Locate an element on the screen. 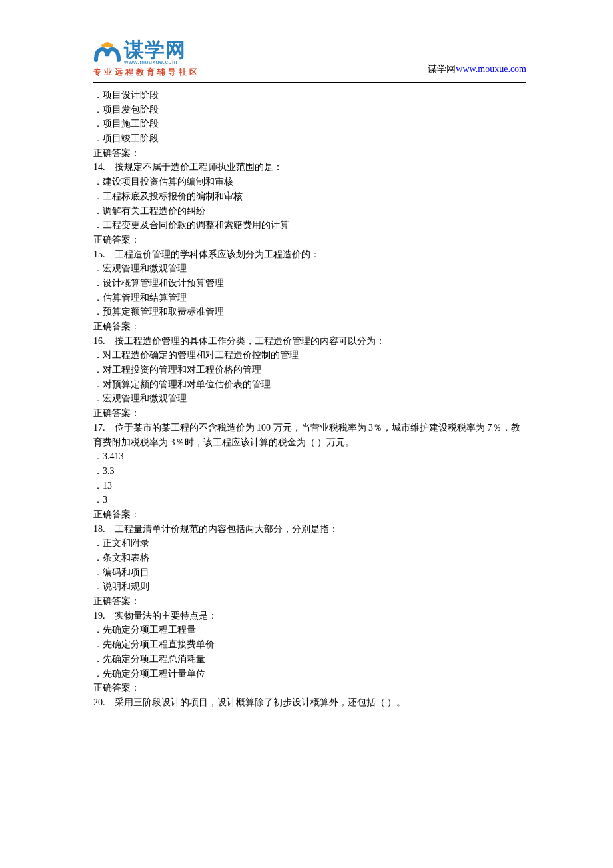  text-line: ．对工程投资的管理和对工程价格的管理 is located at coordinates (310, 370).